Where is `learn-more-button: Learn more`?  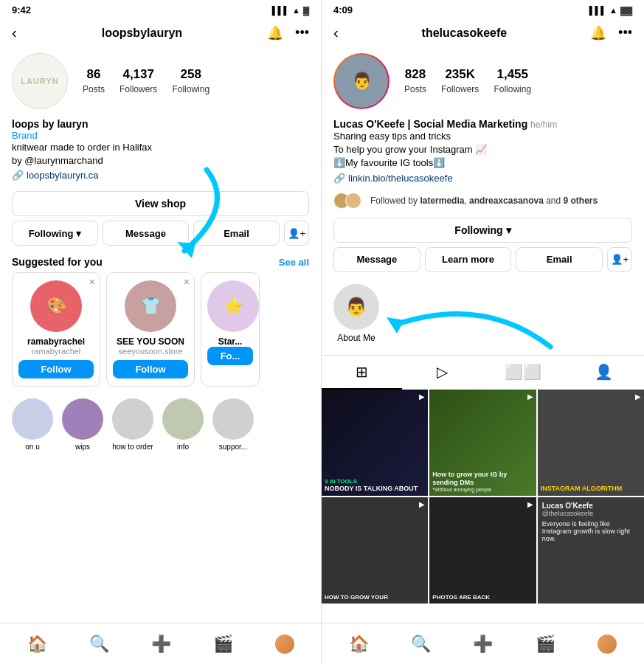 learn-more-button: Learn more is located at coordinates (468, 260).